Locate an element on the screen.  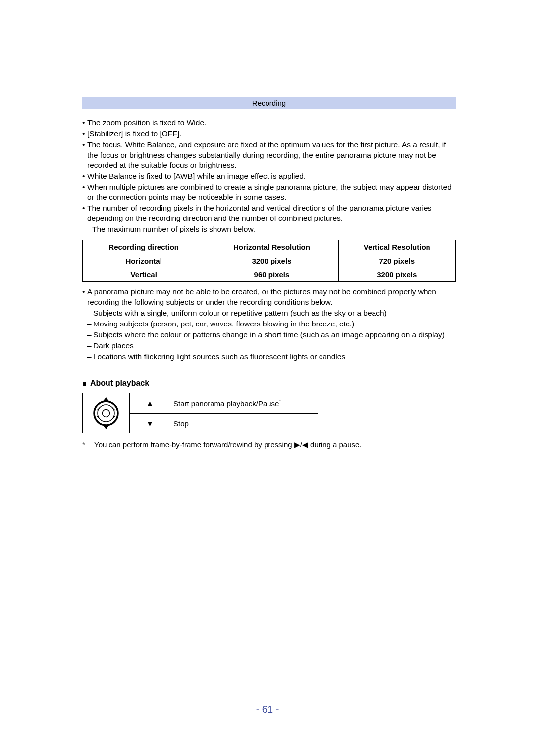
note-subitem: Subjects with a single, uniform colour o… is located at coordinates (274, 313).